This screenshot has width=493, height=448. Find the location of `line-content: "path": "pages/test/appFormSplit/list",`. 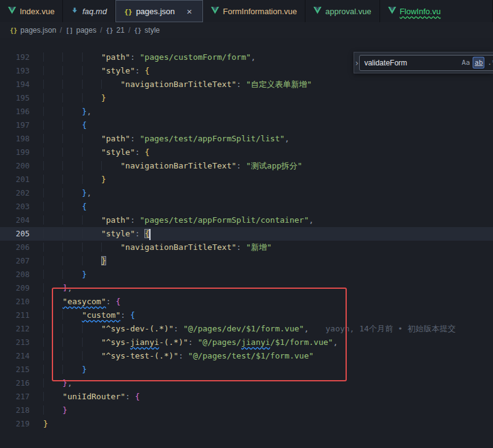

line-content: "path": "pages/test/appFormSplit/list", is located at coordinates (167, 139).